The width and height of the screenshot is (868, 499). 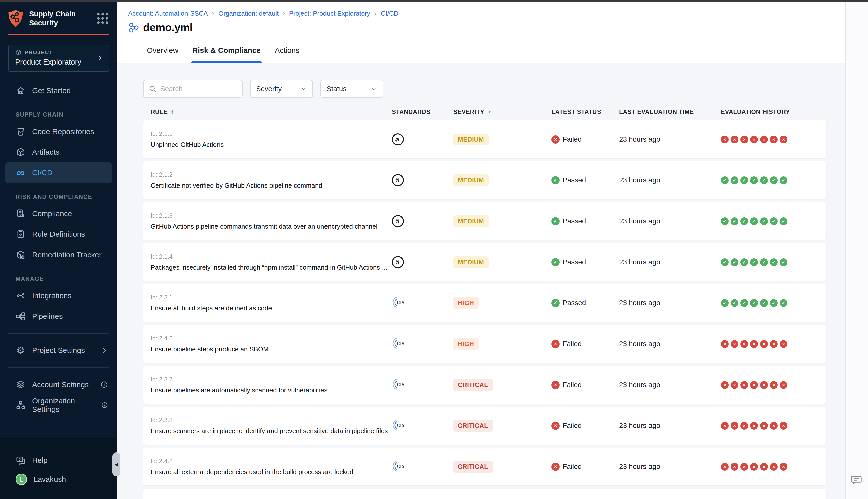 What do you see at coordinates (248, 14) in the screenshot?
I see `breadcrumb-link: Organization: default` at bounding box center [248, 14].